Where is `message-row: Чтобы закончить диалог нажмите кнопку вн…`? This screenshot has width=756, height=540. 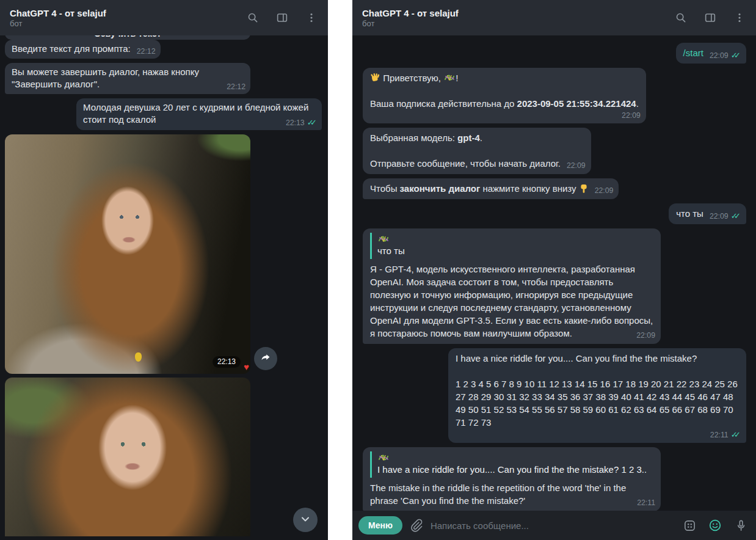 message-row: Чтобы закончить диалог нажмите кнопку вн… is located at coordinates (554, 189).